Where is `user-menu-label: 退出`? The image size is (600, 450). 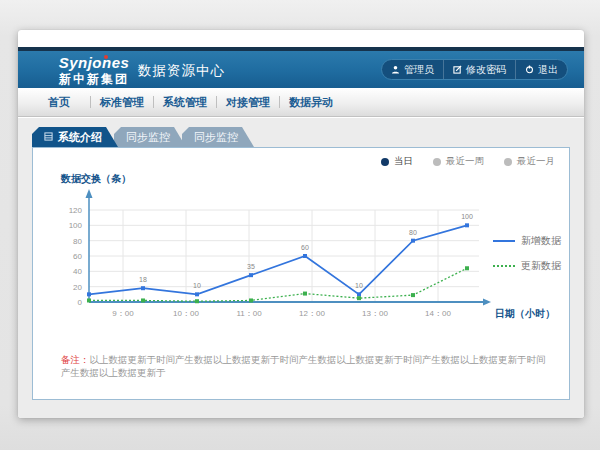 user-menu-label: 退出 is located at coordinates (548, 70).